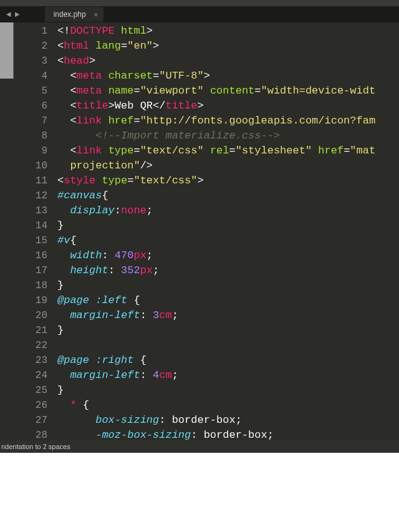  What do you see at coordinates (36, 447) in the screenshot?
I see `status-message: ndentation to 2 spaces` at bounding box center [36, 447].